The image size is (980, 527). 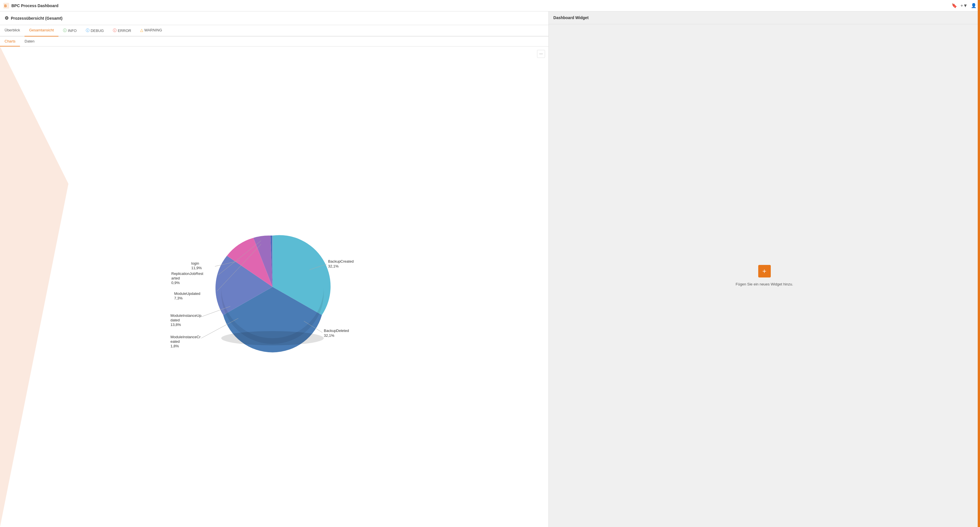 What do you see at coordinates (34, 287) in the screenshot?
I see `background-shape` at bounding box center [34, 287].